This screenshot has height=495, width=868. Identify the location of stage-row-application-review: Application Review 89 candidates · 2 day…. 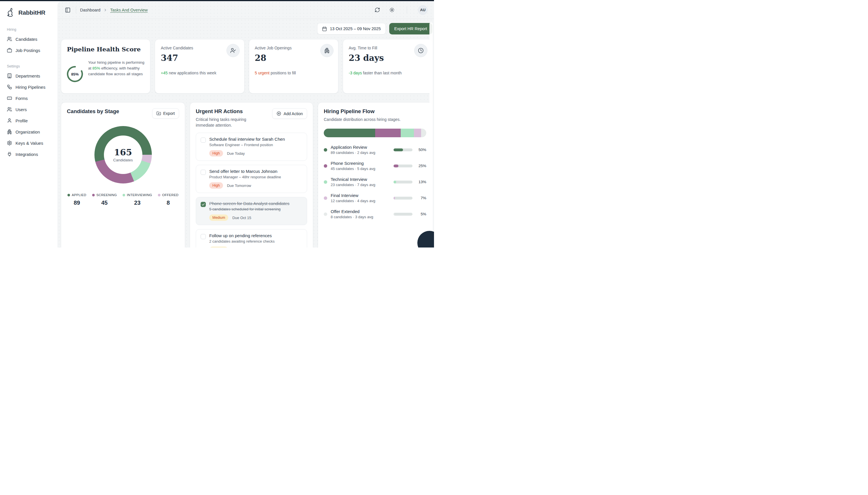
(375, 150).